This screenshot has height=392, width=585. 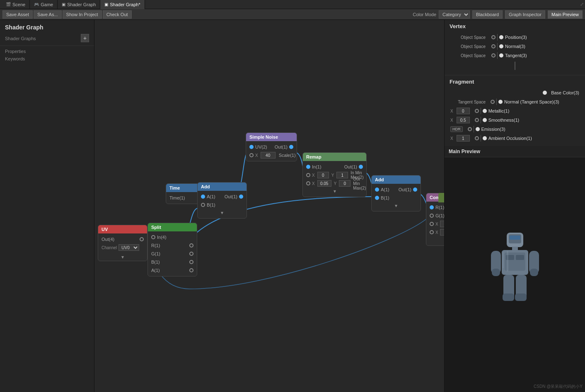 I want to click on tab-shader-graph: ▣ Shader Graph, so click(x=79, y=5).